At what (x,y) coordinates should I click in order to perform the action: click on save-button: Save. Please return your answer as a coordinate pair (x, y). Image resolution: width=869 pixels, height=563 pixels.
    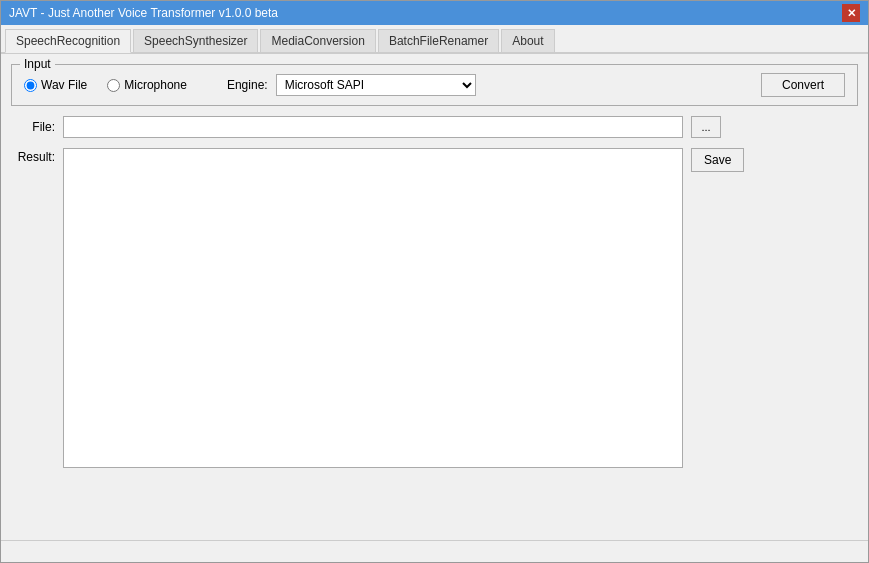
    Looking at the image, I should click on (718, 160).